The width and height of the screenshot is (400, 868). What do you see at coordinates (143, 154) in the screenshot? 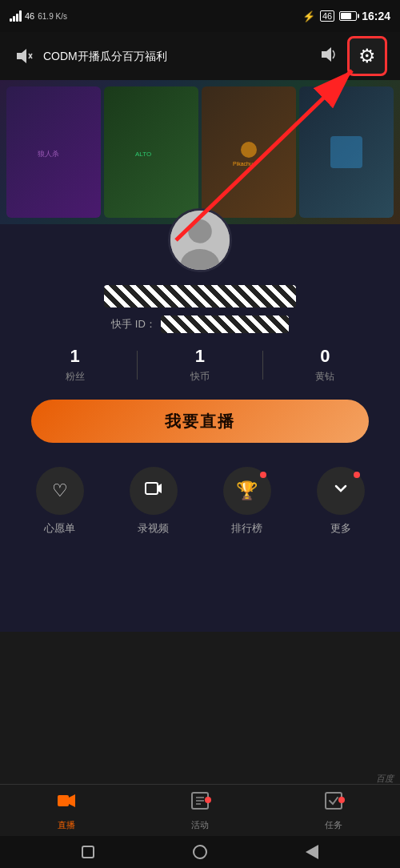
I see `svg-text: ALTO` at bounding box center [143, 154].